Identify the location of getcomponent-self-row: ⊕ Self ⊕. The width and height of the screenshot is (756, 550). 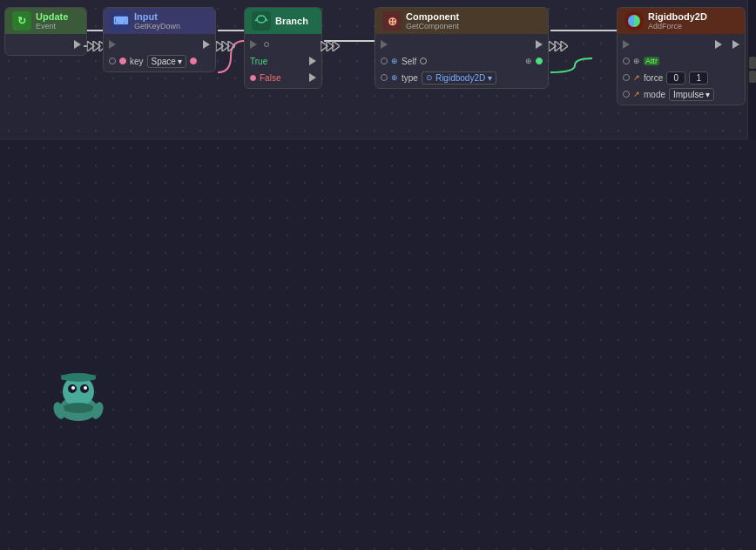
(462, 61).